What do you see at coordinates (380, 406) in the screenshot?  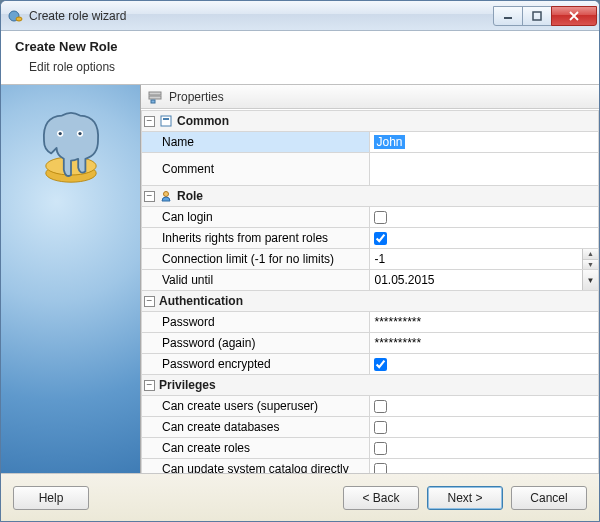 I see `checkbox-superuser` at bounding box center [380, 406].